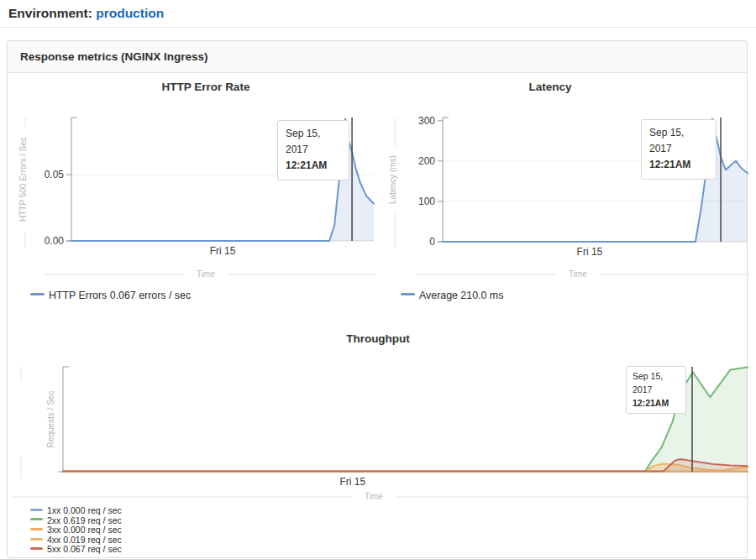 The image size is (756, 559). Describe the element at coordinates (84, 520) in the screenshot. I see `legend-label: 2xx 0.619 req / sec` at that location.